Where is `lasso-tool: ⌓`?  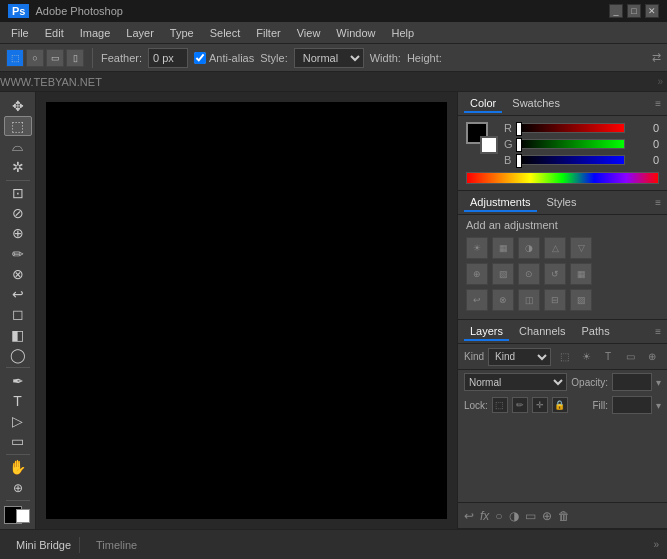
lasso-tool: ⌓ is located at coordinates (18, 146).